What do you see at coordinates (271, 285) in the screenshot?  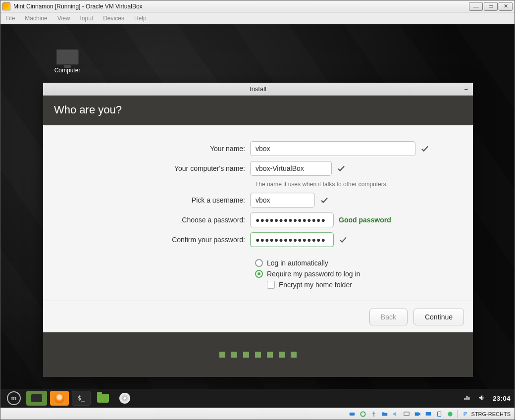 I see `checkbox-icon` at bounding box center [271, 285].